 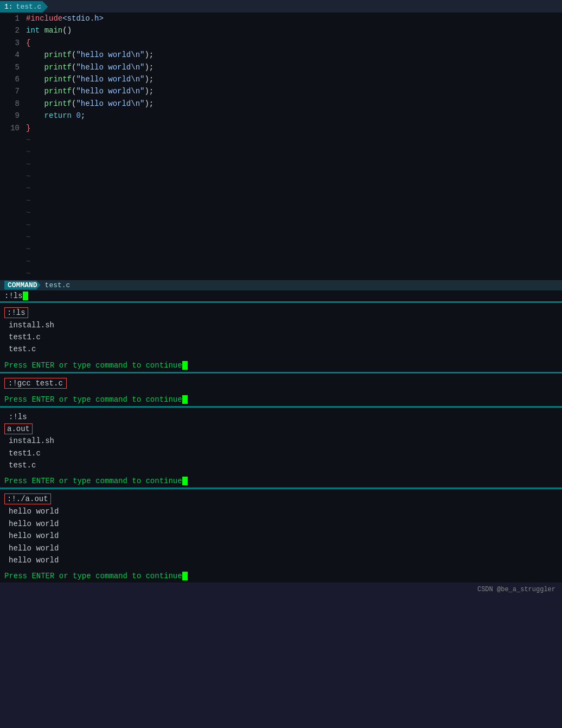 What do you see at coordinates (11, 18) in the screenshot?
I see `line-num-1: 1` at bounding box center [11, 18].